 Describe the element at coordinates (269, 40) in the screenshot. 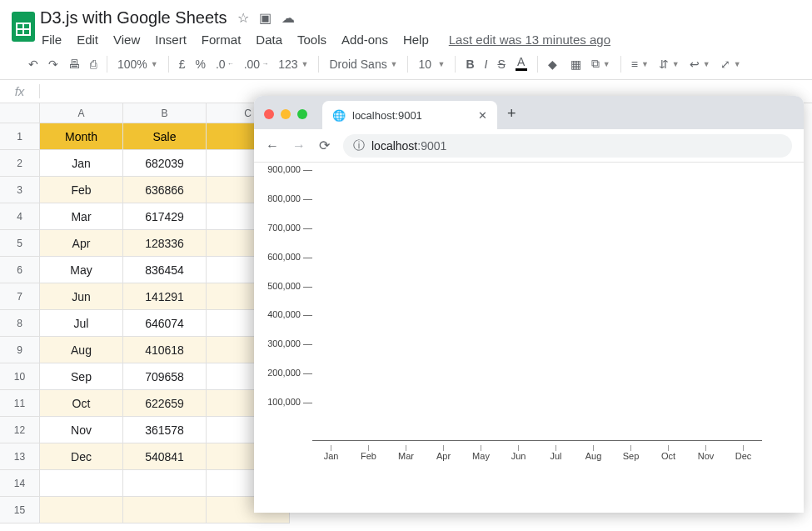

I see `menu-data: Data` at that location.